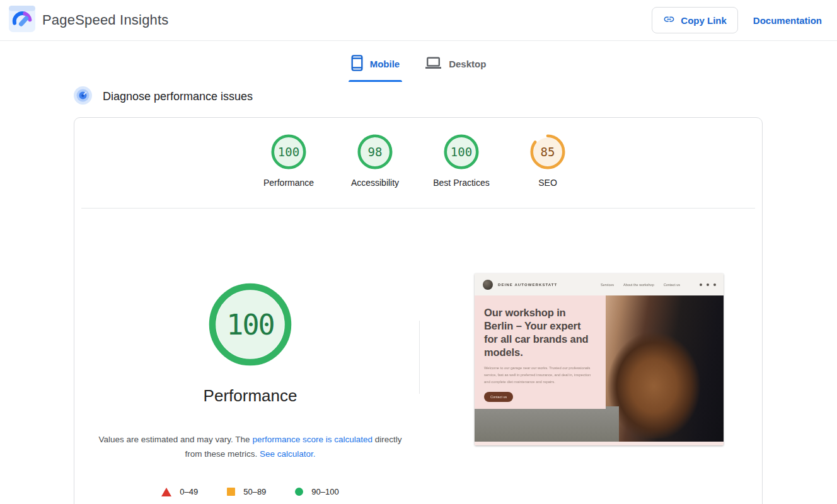 The image size is (837, 504). I want to click on preview-contact-button: Contact us, so click(499, 397).